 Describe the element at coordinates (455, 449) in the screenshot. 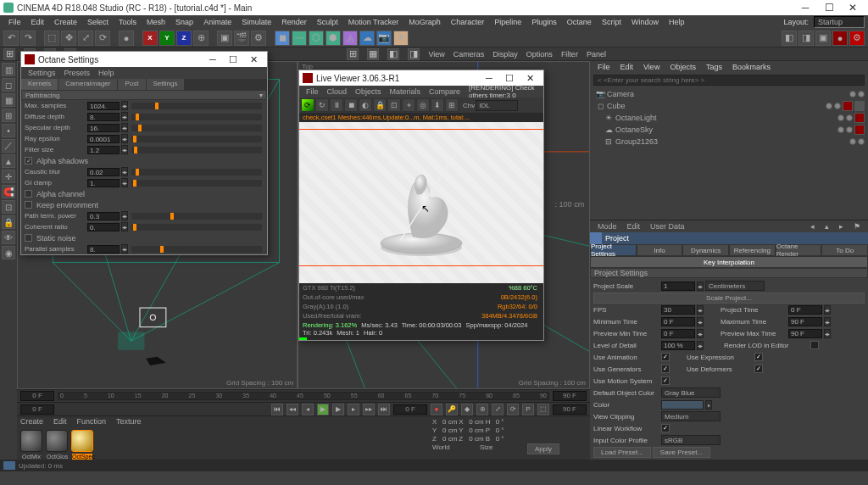

I see `coord-world-dropdown: World` at that location.